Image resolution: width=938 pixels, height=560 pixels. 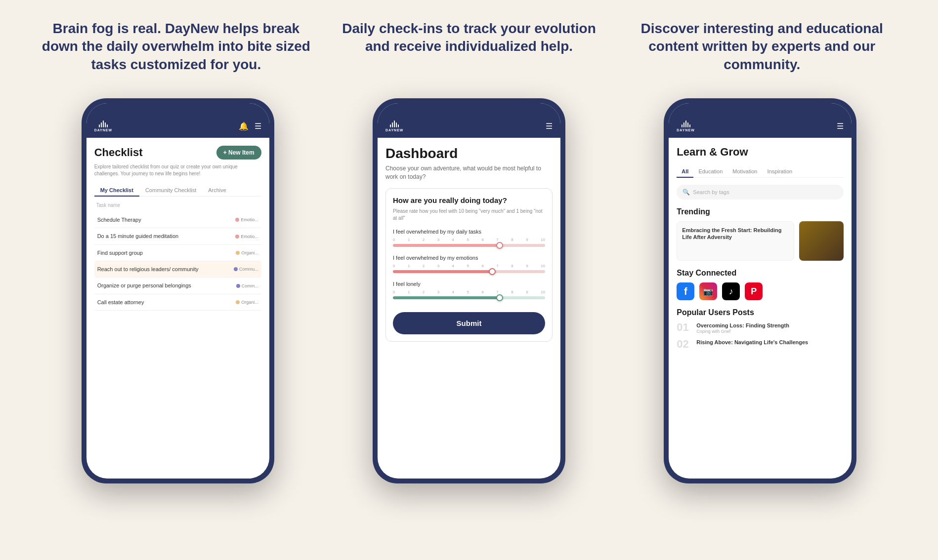 I want to click on headers-row: Brain fog is real. DayNew helps break do…, so click(x=469, y=46).